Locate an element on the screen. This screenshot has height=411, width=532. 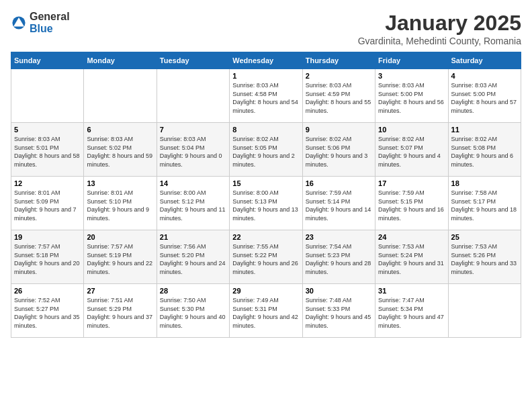
calendar-cell: 23Sunrise: 7:54 AM Sunset: 5:23 PM Dayli… is located at coordinates (339, 257).